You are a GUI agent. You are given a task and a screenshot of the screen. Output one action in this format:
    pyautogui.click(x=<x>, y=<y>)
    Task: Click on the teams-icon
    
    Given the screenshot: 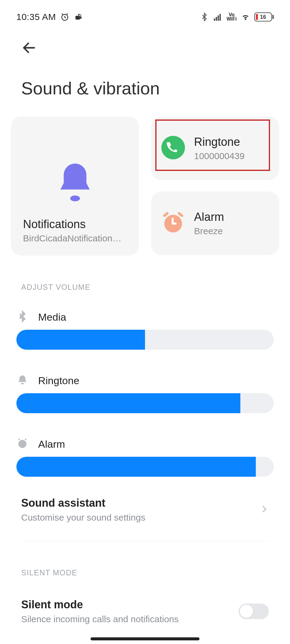 What is the action you would take?
    pyautogui.click(x=78, y=17)
    